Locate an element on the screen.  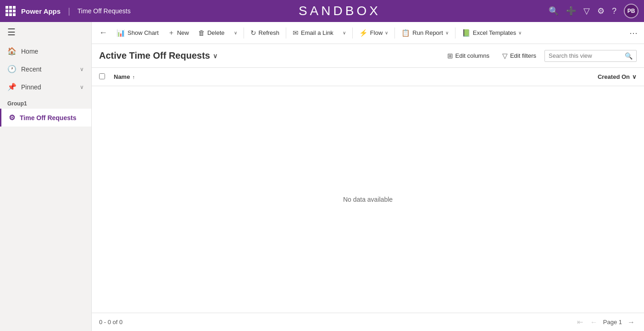
name-column-label: Name is located at coordinates (122, 77).